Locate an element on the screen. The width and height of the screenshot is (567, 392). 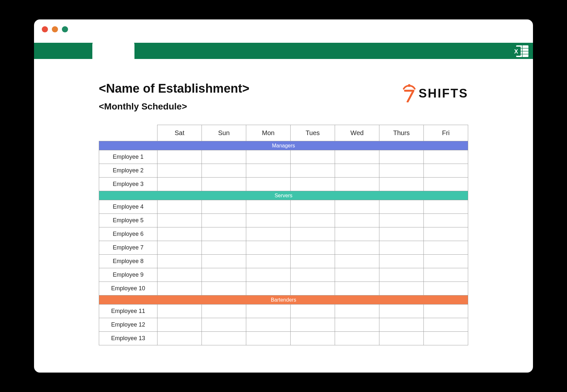
employee-name-cell: Employee 11 is located at coordinates (128, 311).